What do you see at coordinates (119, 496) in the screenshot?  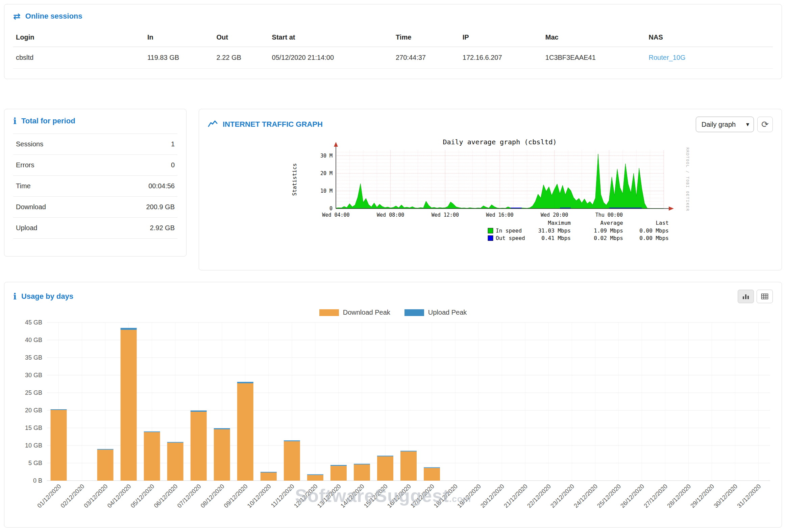 I see `svg-text: 04/12/2020` at bounding box center [119, 496].